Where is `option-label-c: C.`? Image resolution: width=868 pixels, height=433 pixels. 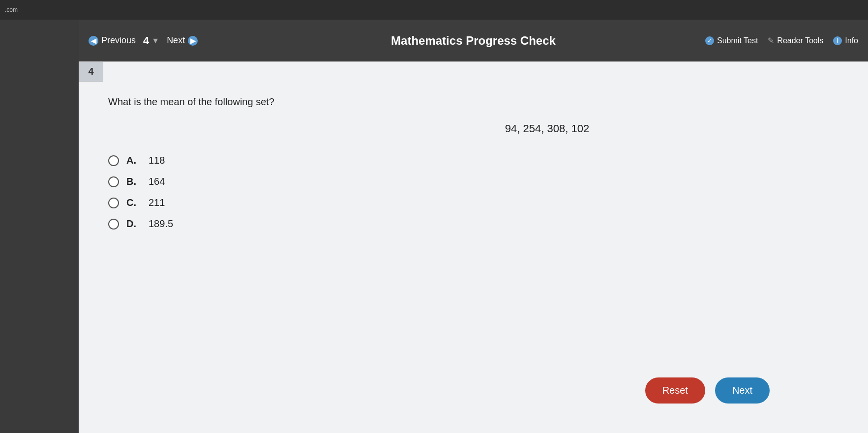 option-label-c: C. is located at coordinates (134, 202).